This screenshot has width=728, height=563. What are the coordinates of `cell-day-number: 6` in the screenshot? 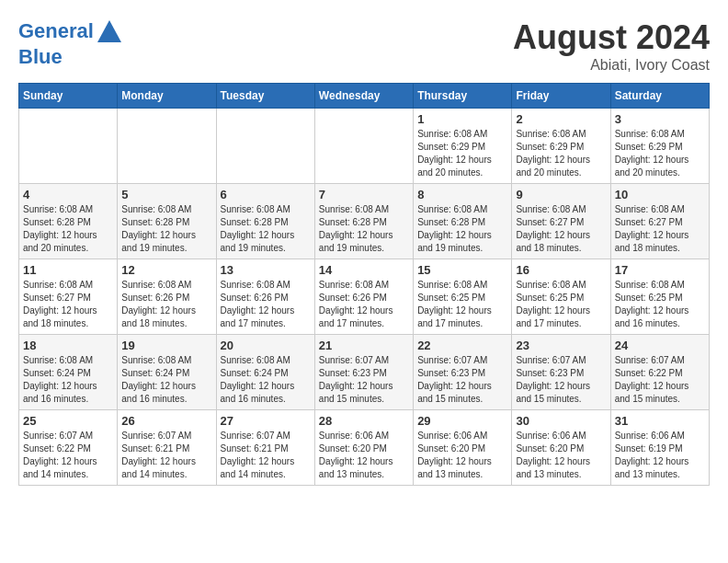 It's located at (266, 195).